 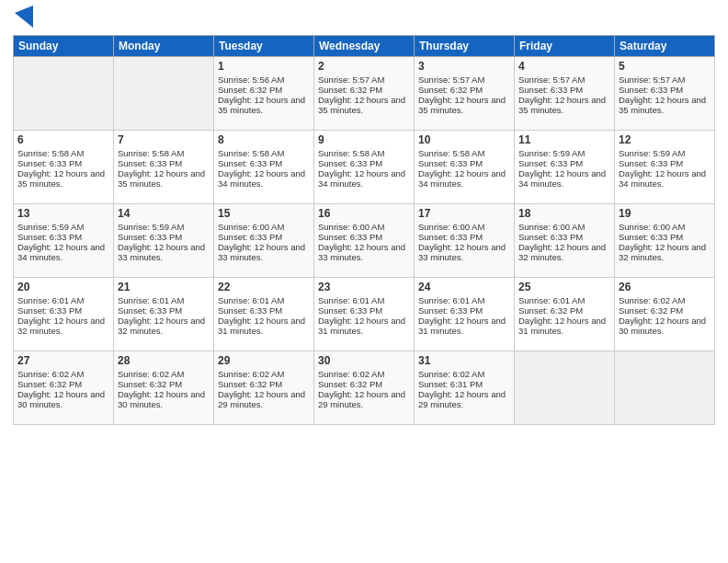 I want to click on weekday-header: Monday, so click(x=164, y=46).